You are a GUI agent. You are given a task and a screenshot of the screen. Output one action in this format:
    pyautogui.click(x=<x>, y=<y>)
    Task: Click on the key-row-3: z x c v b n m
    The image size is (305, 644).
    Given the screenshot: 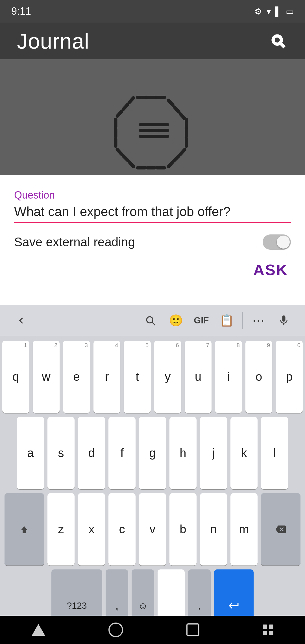 What is the action you would take?
    pyautogui.click(x=152, y=529)
    